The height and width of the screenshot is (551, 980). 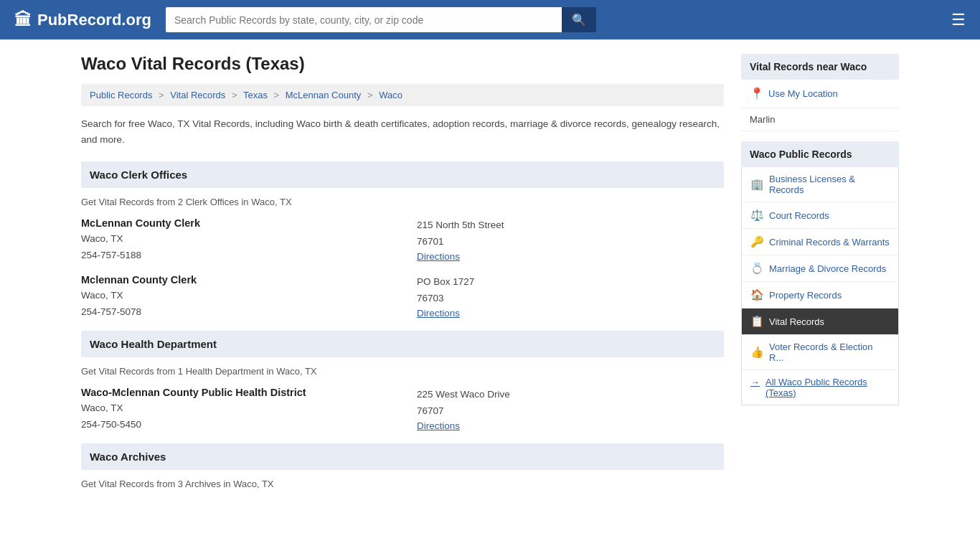 What do you see at coordinates (255, 95) in the screenshot?
I see `breadcrumb-texas: Texas` at bounding box center [255, 95].